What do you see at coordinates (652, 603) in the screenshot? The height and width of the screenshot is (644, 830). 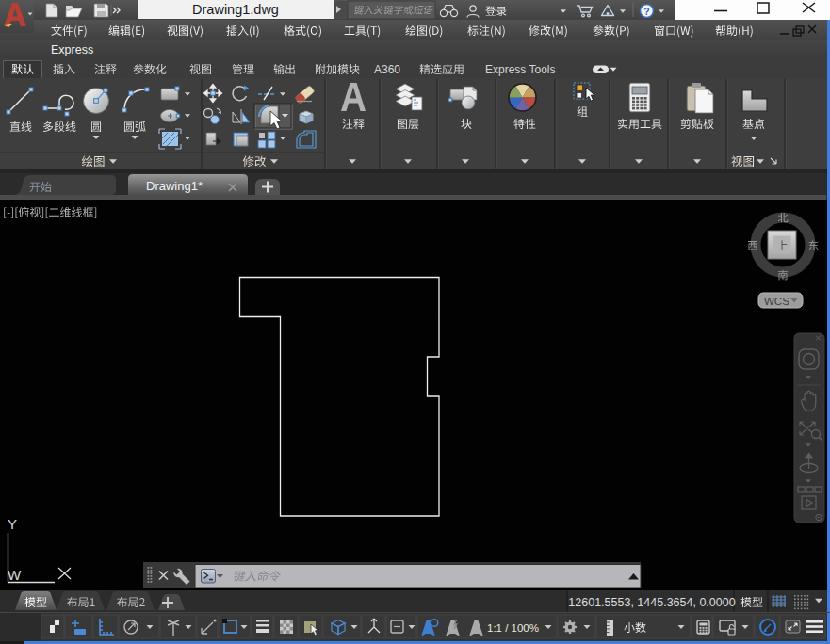 I see `svg-text: 12601.5553, 1445.3654, 0.0000` at bounding box center [652, 603].